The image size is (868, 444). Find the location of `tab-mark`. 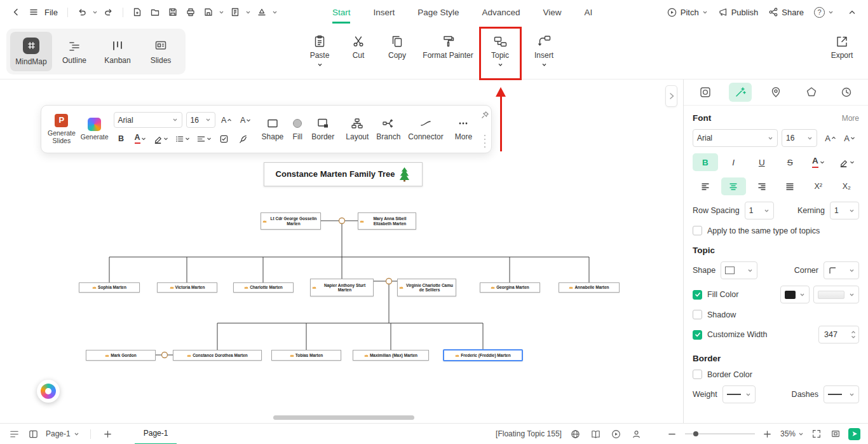

tab-mark is located at coordinates (776, 92).